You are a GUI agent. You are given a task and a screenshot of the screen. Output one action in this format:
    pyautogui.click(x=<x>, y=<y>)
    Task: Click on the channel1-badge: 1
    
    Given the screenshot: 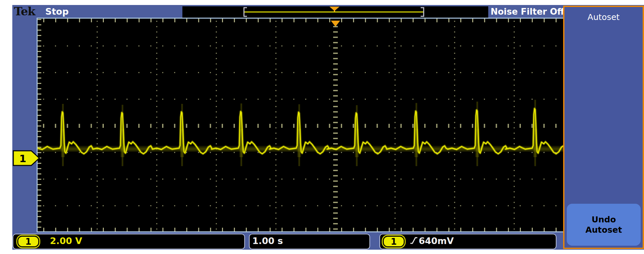 What is the action you would take?
    pyautogui.click(x=28, y=242)
    